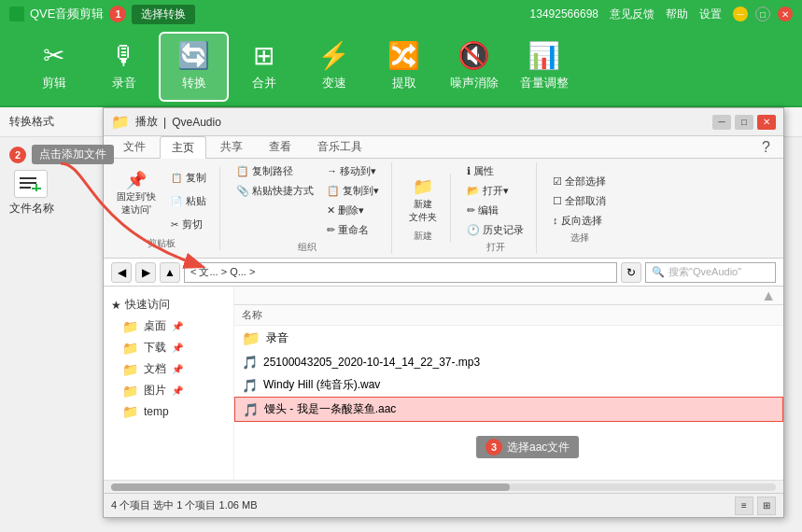 The image size is (802, 532). What do you see at coordinates (334, 67) in the screenshot?
I see `tool-speed: ⚡ 变速` at bounding box center [334, 67].